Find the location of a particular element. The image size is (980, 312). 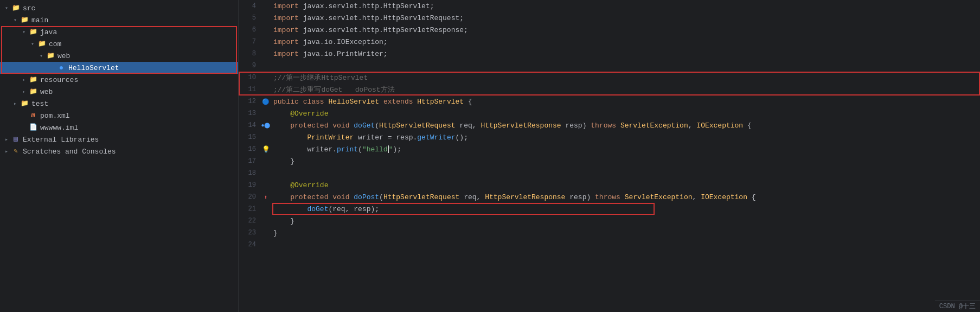

line-number: 19 is located at coordinates (249, 185).